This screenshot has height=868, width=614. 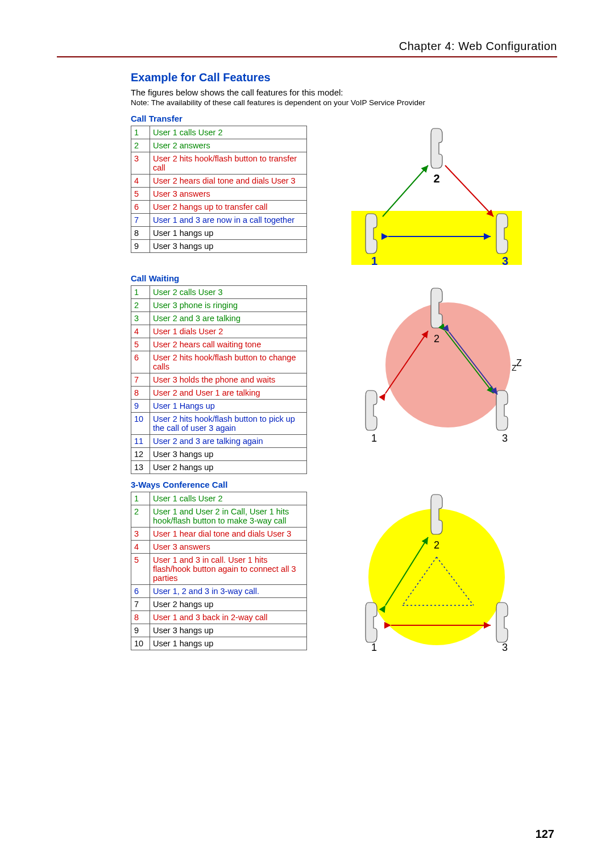 I want to click on table-row: 3User 1 hear dial tone and dials User 3, so click(x=219, y=534).